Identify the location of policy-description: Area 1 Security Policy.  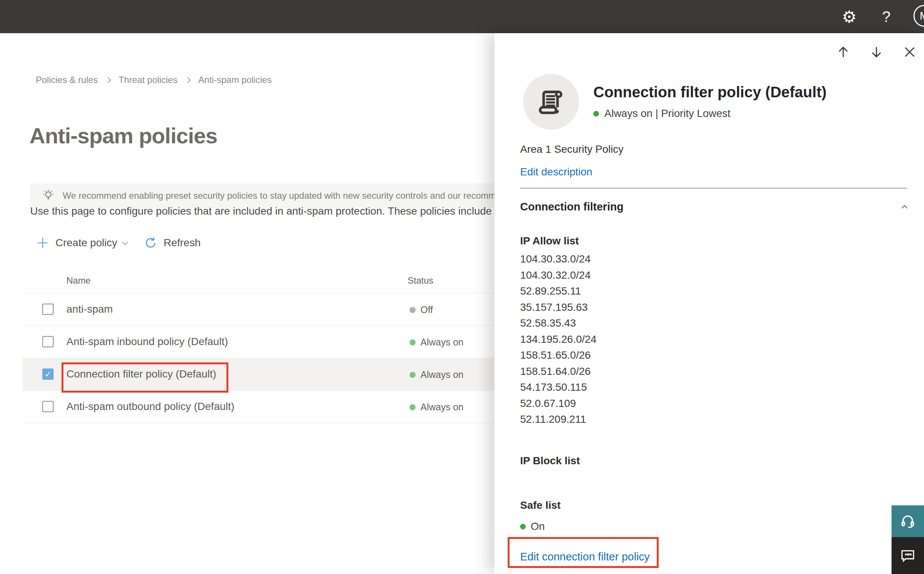
(572, 150).